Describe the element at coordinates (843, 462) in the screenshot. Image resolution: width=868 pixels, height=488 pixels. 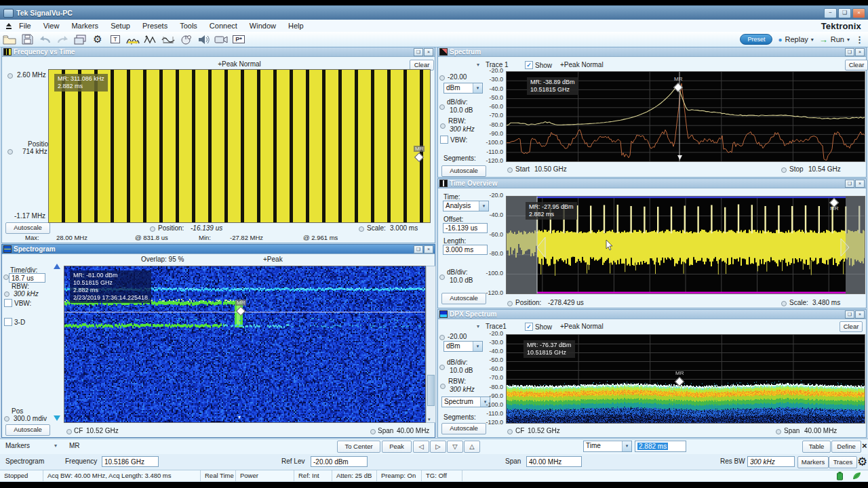
I see `traces-button: Traces` at that location.